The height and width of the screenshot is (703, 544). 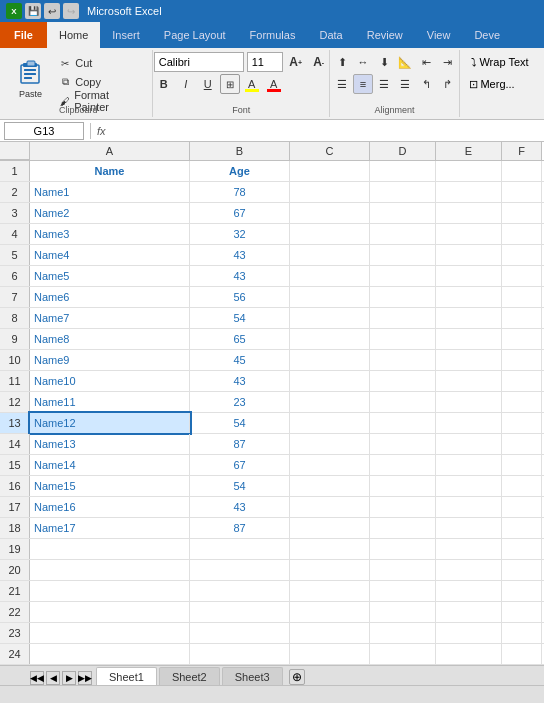 What do you see at coordinates (15, 465) in the screenshot?
I see `row-header-15: 15` at bounding box center [15, 465].